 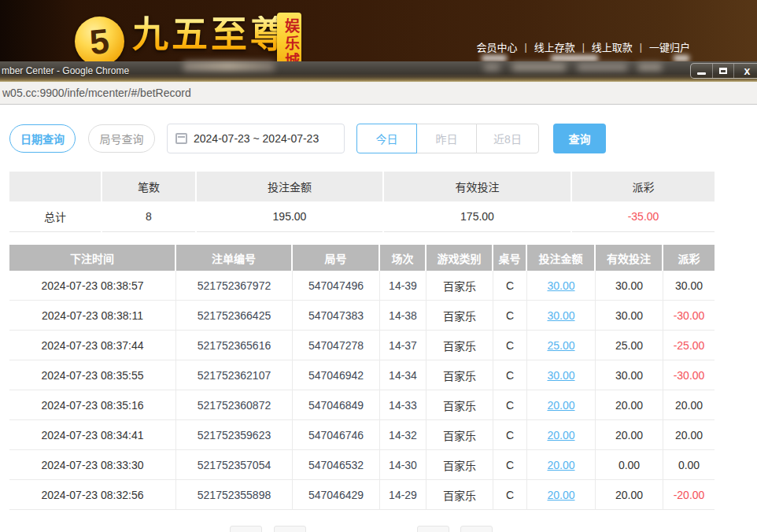 I want to click on nav-member-center: 会员中心, so click(x=497, y=47).